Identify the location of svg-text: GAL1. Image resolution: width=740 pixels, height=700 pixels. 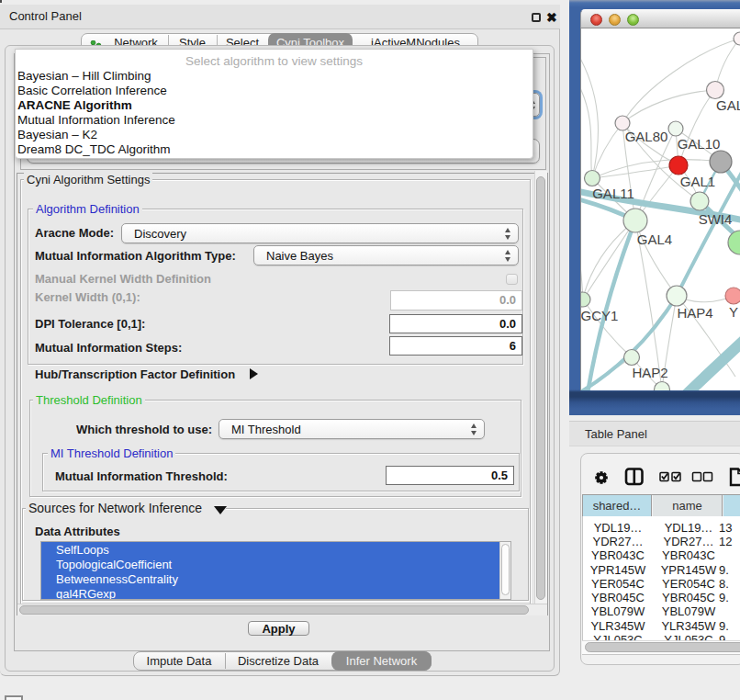
(698, 182).